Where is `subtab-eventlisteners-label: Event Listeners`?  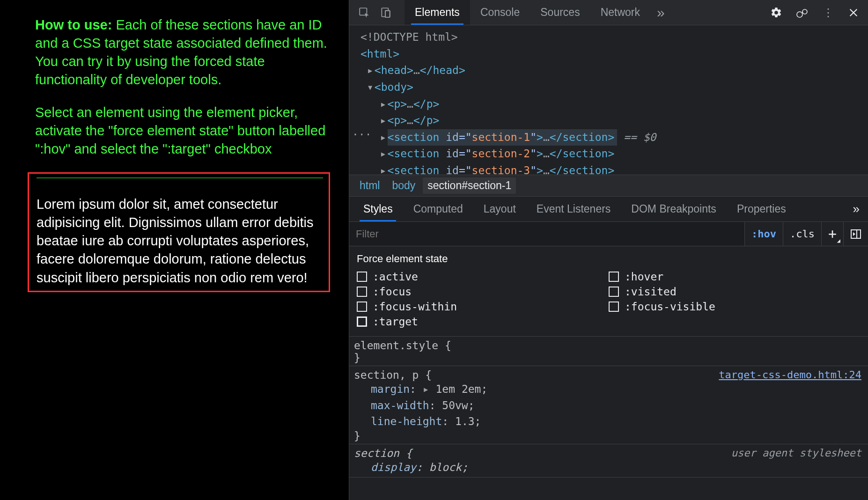
subtab-eventlisteners-label: Event Listeners is located at coordinates (574, 209).